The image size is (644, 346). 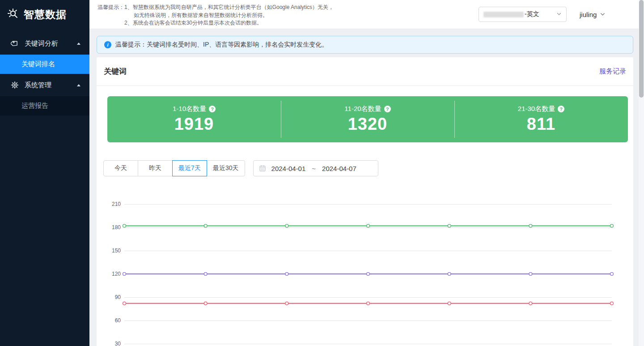 What do you see at coordinates (35, 106) in the screenshot?
I see `sidebar-item-label: 运营报告` at bounding box center [35, 106].